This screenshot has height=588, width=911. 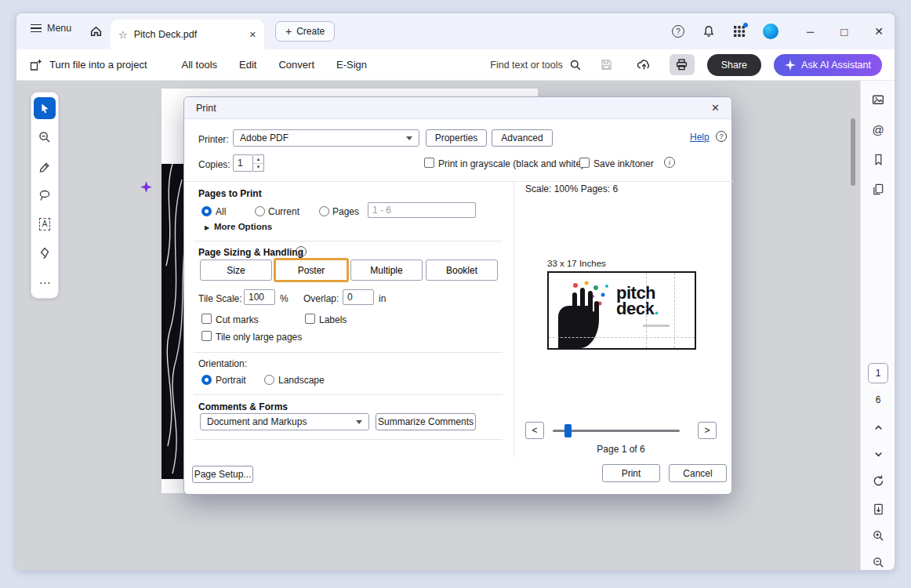 I want to click on print-confirm-button: Print, so click(x=631, y=474).